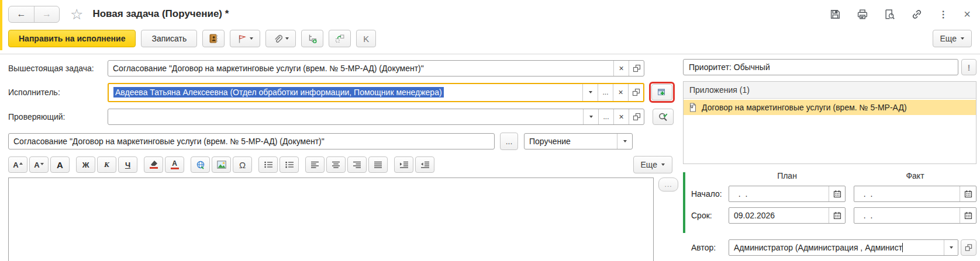  What do you see at coordinates (710, 248) in the screenshot?
I see `author-label: Автор:` at bounding box center [710, 248].